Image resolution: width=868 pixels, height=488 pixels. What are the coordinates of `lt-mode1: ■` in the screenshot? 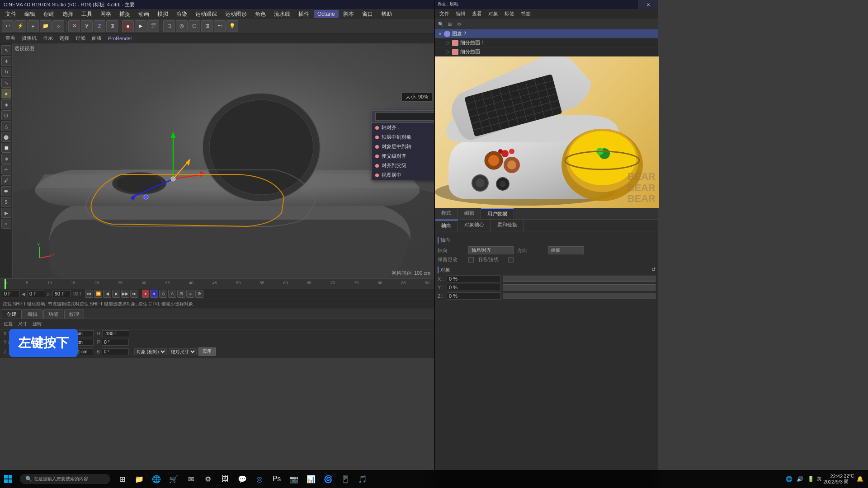 It's located at (6, 94).